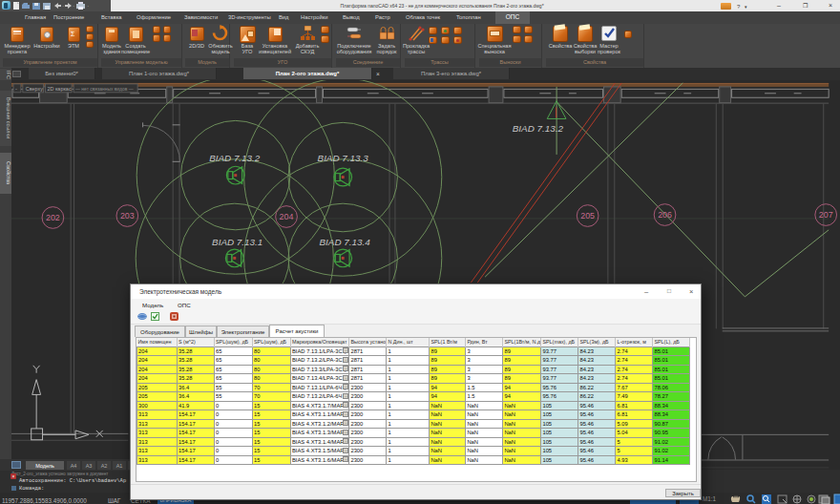 The image size is (840, 504). I want to click on svg-text: BIAD 7.13.1, so click(237, 242).